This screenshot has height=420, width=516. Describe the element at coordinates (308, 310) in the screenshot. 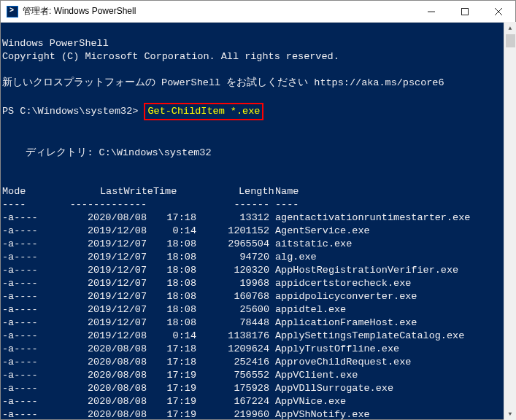

I see `cell-name: appidtel.exe` at that location.